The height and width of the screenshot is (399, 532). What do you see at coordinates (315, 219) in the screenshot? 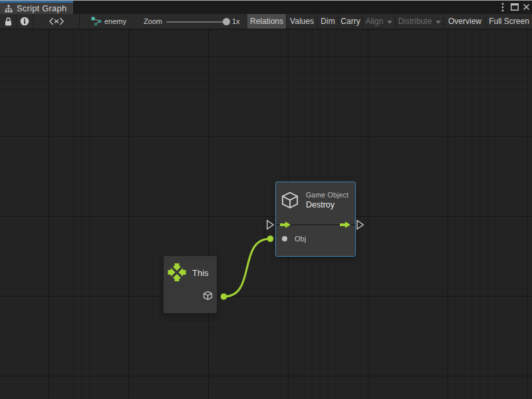
I see `node-destroy: Game Object Destroy Obj` at bounding box center [315, 219].